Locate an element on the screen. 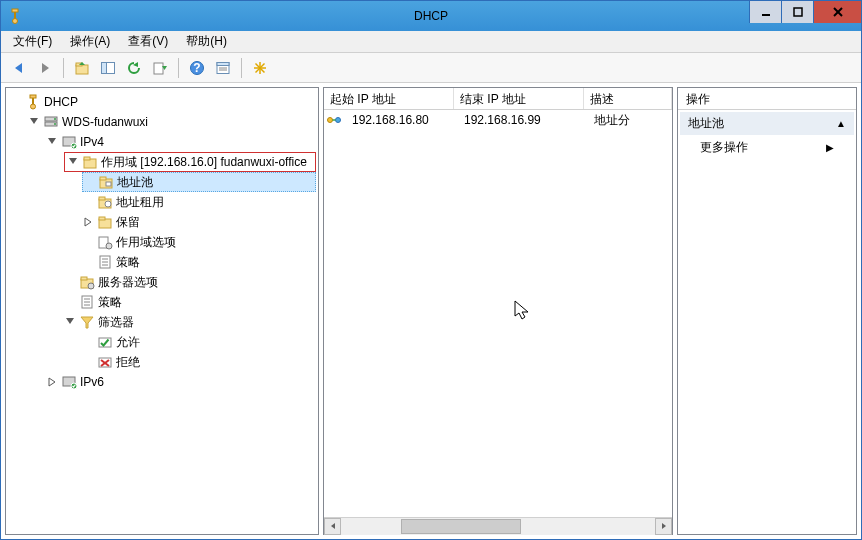 Image resolution: width=862 pixels, height=540 pixels. menu-view: 查看(V) is located at coordinates (148, 42).